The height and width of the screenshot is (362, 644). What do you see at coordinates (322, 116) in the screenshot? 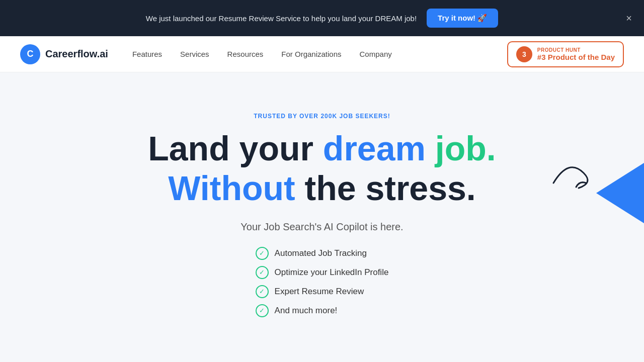
I see `trusted-label: TRUSTED BY OVER 200K JOB SEEKERS!` at bounding box center [322, 116].